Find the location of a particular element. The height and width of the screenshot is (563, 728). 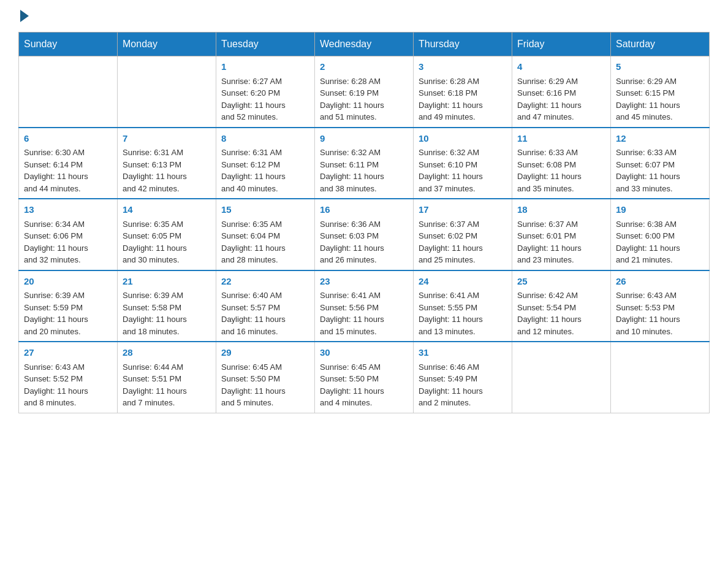

day-number: 30 is located at coordinates (364, 353).